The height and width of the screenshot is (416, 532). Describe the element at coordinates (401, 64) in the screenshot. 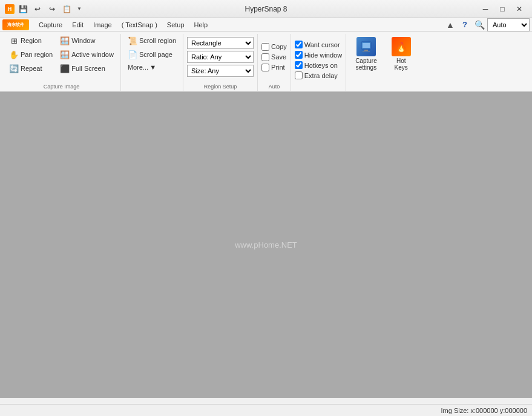

I see `hot-keys-label: Hot Keys` at that location.